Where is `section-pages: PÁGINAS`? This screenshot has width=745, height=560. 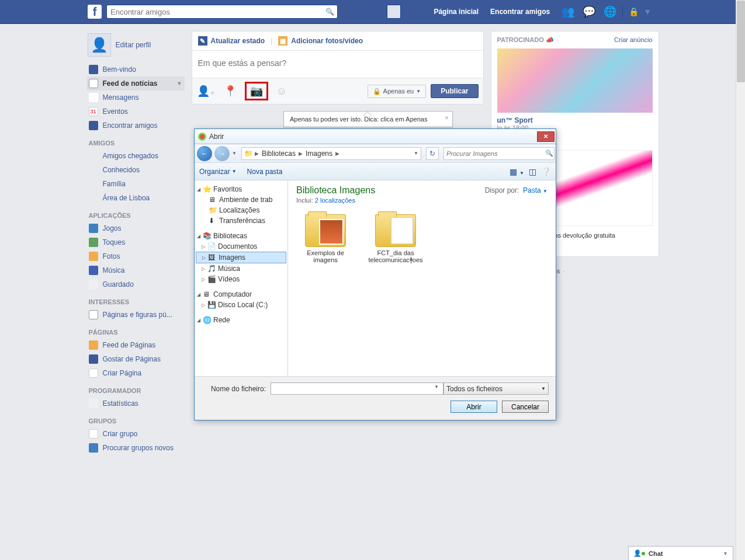 section-pages: PÁGINAS is located at coordinates (136, 330).